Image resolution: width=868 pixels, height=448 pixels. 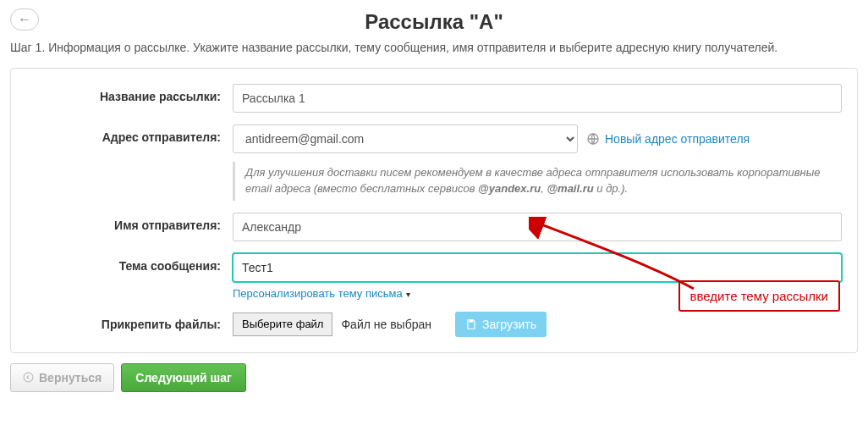 I want to click on new-sender-address-link: Новый адрес отправителя, so click(x=668, y=139).